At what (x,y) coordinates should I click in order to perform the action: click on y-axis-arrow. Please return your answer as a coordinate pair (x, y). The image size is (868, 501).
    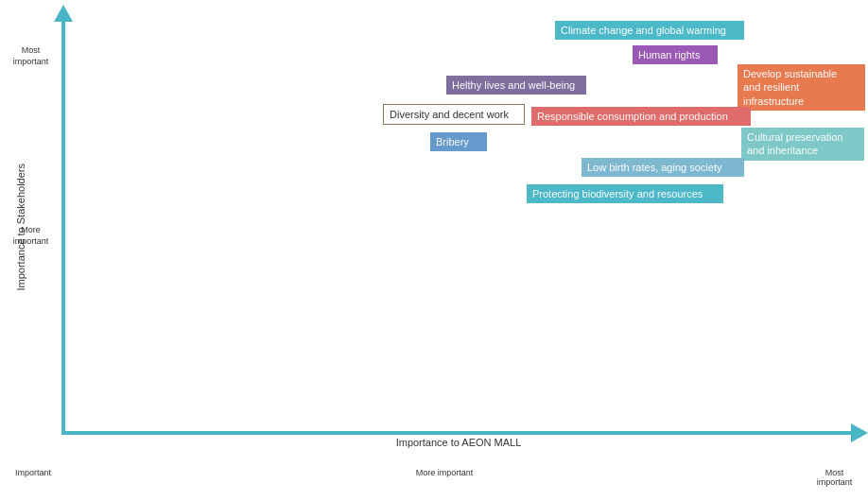
    Looking at the image, I should click on (63, 13).